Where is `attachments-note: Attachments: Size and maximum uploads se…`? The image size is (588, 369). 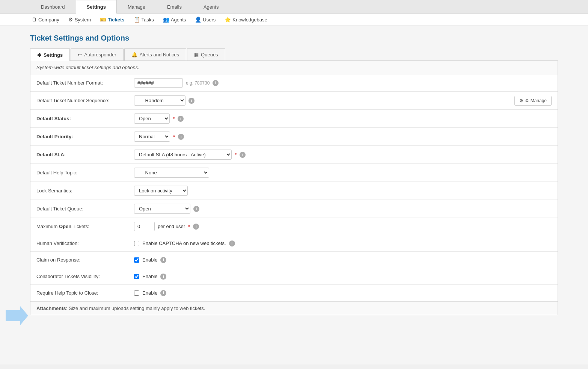 attachments-note: Attachments: Size and maximum uploads se… is located at coordinates (294, 308).